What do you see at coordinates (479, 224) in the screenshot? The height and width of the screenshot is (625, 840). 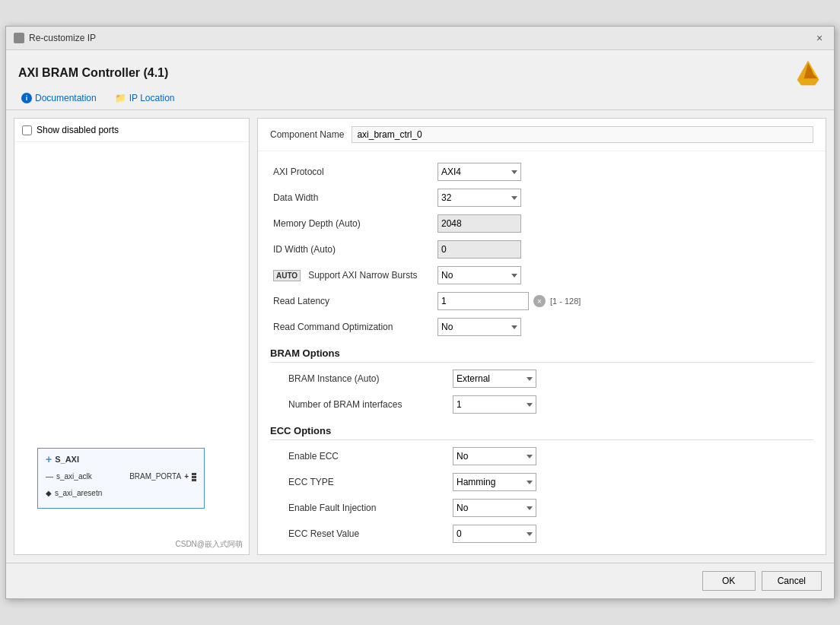 I see `memory-depth-control: 2048 512 1024 4096 8192` at bounding box center [479, 224].